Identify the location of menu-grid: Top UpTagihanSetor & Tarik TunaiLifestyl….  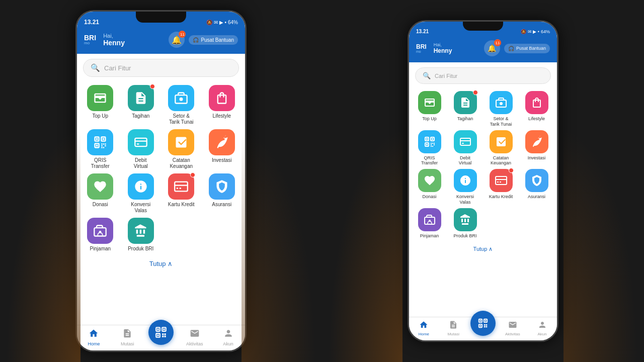
(483, 165).